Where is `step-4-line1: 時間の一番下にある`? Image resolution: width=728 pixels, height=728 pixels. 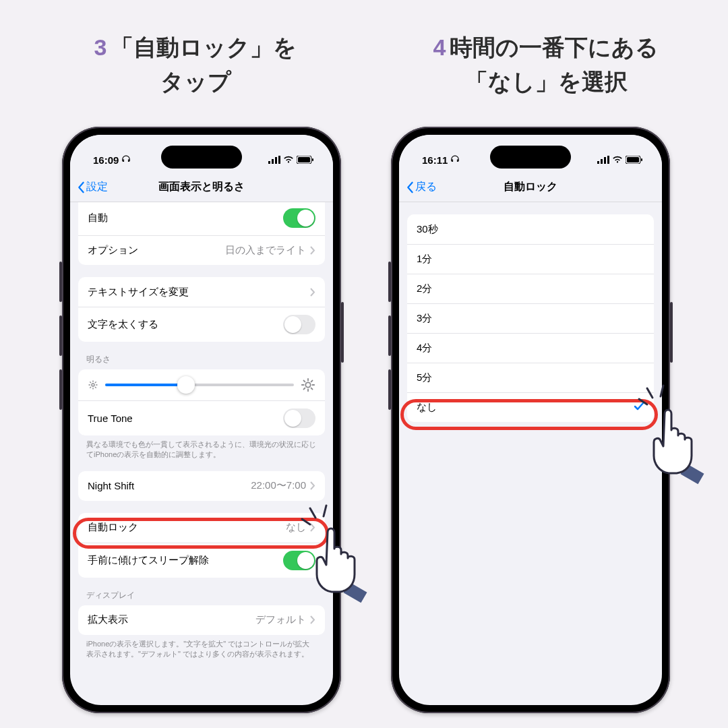
step-4-line1: 時間の一番下にある is located at coordinates (554, 47).